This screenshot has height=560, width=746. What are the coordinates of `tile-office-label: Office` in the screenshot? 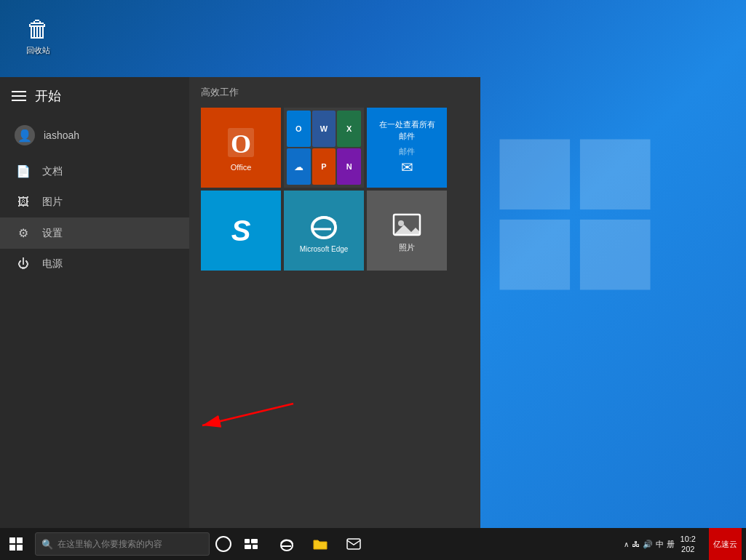 It's located at (242, 167).